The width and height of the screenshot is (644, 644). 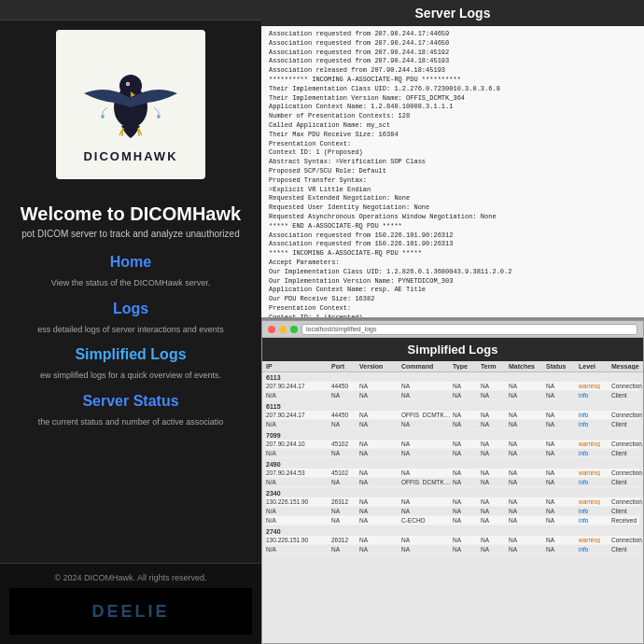 I want to click on log-line: Association requested from 150.226.101.9…, so click(x=453, y=236).